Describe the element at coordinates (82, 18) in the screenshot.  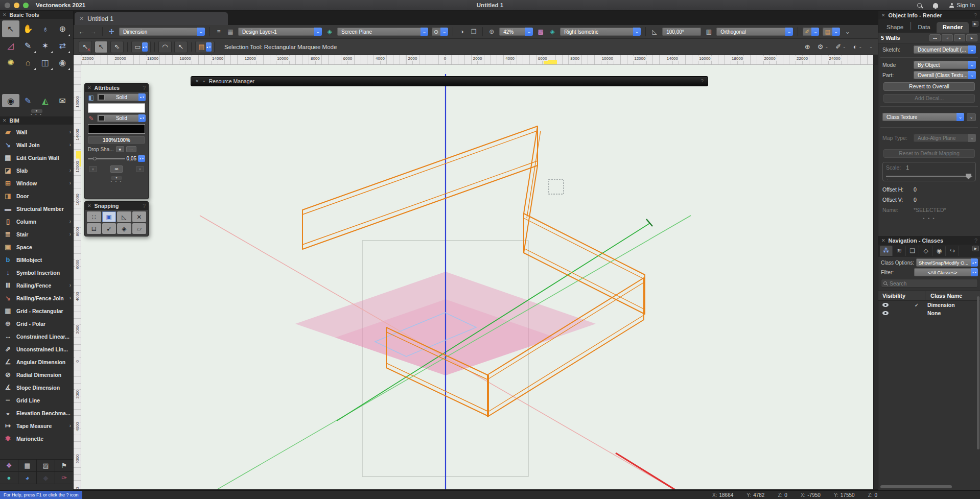
I see `close-tab-icon: ✕` at that location.